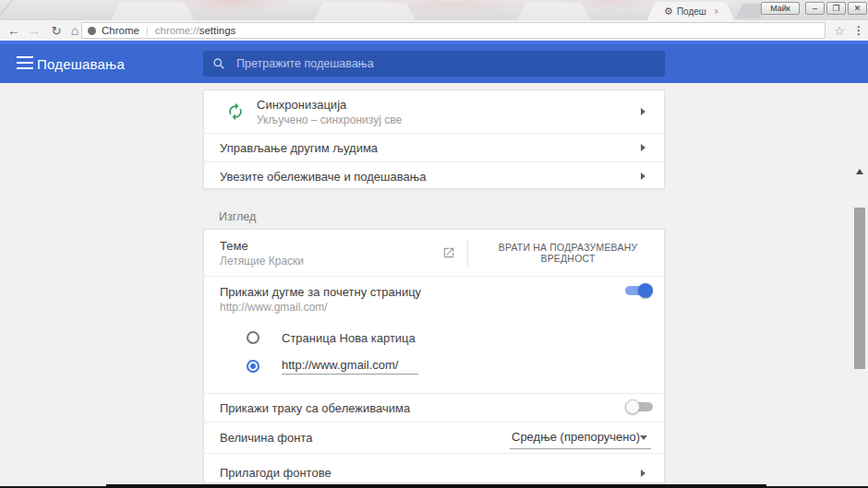 The width and height of the screenshot is (868, 488). I want to click on search-icon, so click(219, 64).